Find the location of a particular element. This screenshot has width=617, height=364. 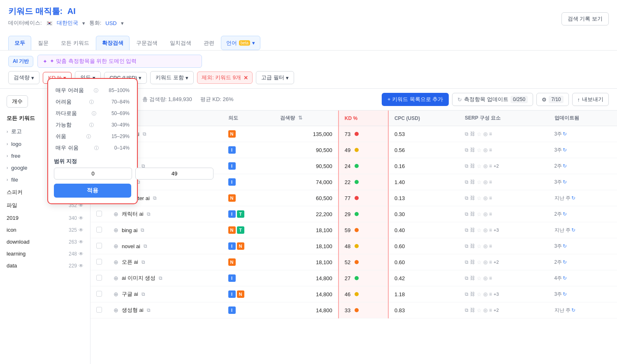

tab-all-keywords: 모든 키워드 is located at coordinates (75, 43).